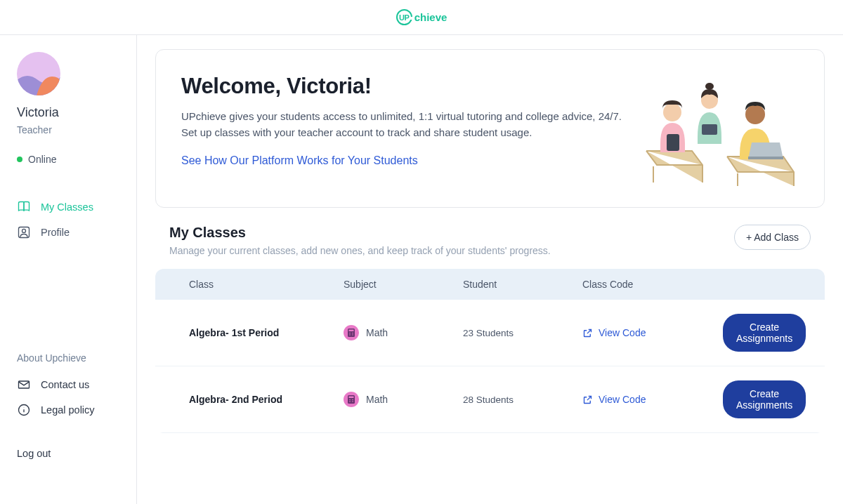 This screenshot has height=504, width=843. Describe the element at coordinates (490, 333) in the screenshot. I see `table-row: Algebra- 1st Period Math 23 Students Vie…` at that location.